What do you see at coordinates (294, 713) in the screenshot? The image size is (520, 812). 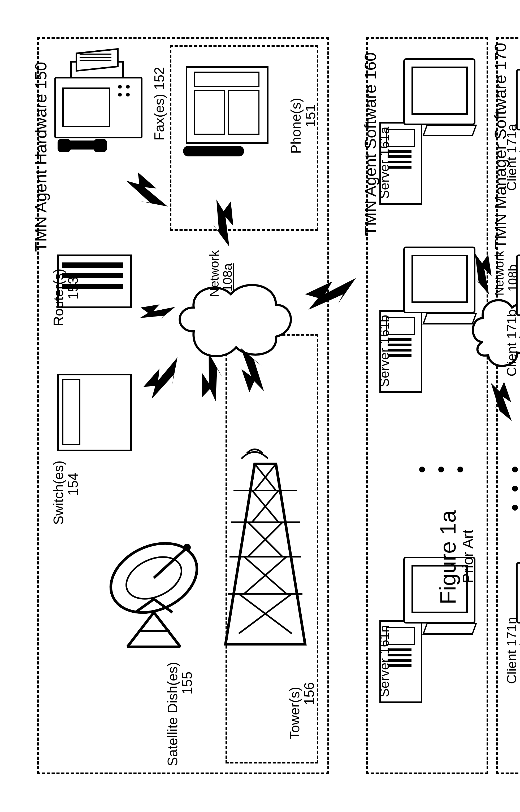 I see `tower-label: Tower(s)` at bounding box center [294, 713].